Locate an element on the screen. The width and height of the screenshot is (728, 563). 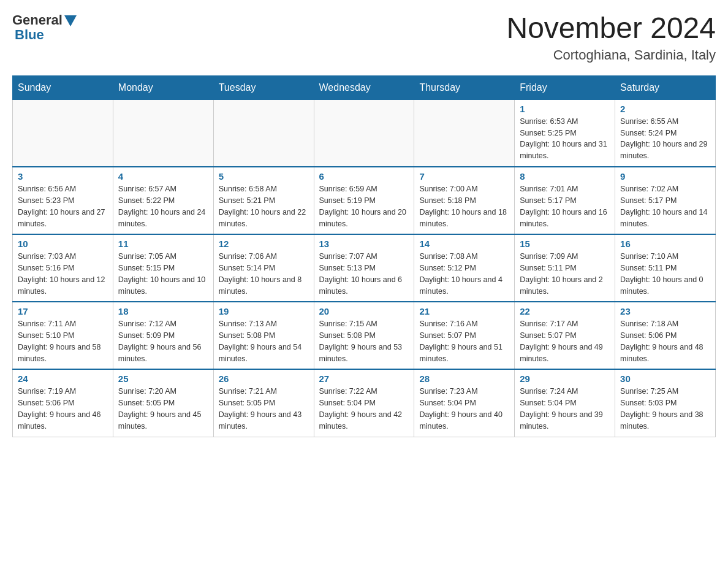
month-title: November 2024 is located at coordinates (611, 28).